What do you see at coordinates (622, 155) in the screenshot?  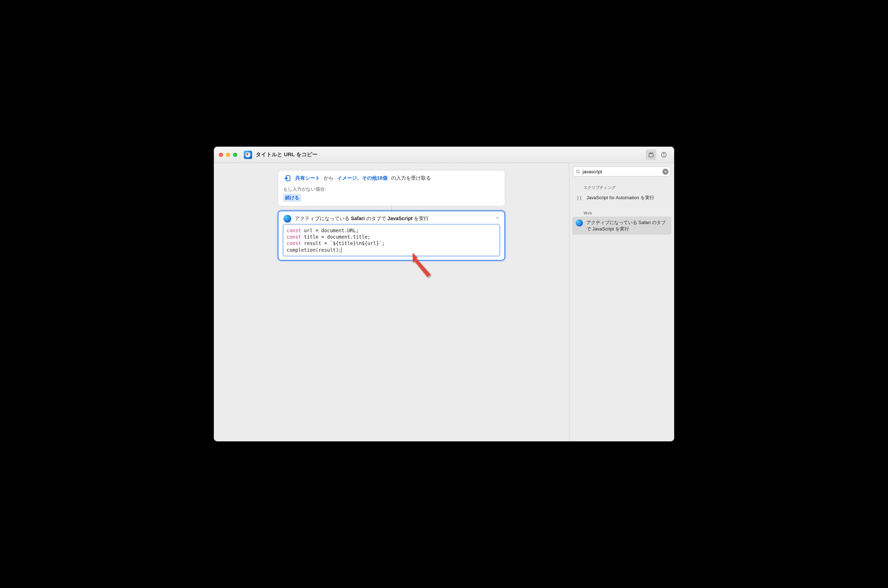 I see `sidebar-toolbar` at bounding box center [622, 155].